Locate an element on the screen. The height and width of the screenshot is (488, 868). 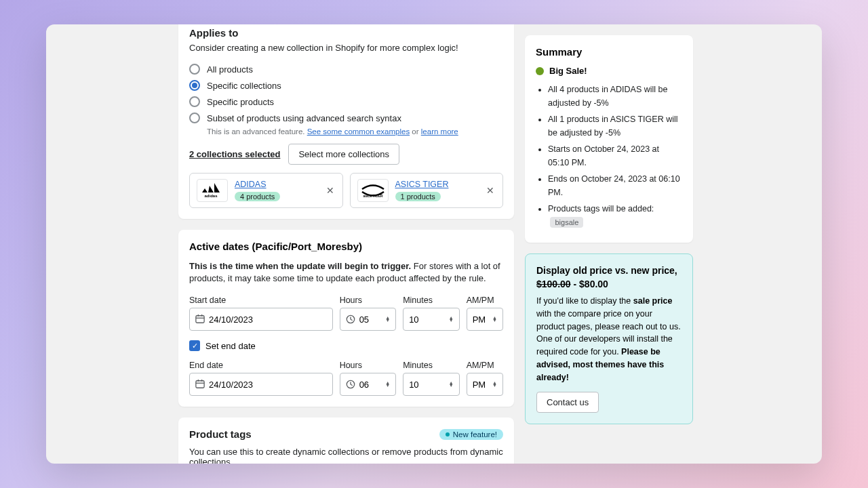
applies-title: Applies to is located at coordinates (346, 33).